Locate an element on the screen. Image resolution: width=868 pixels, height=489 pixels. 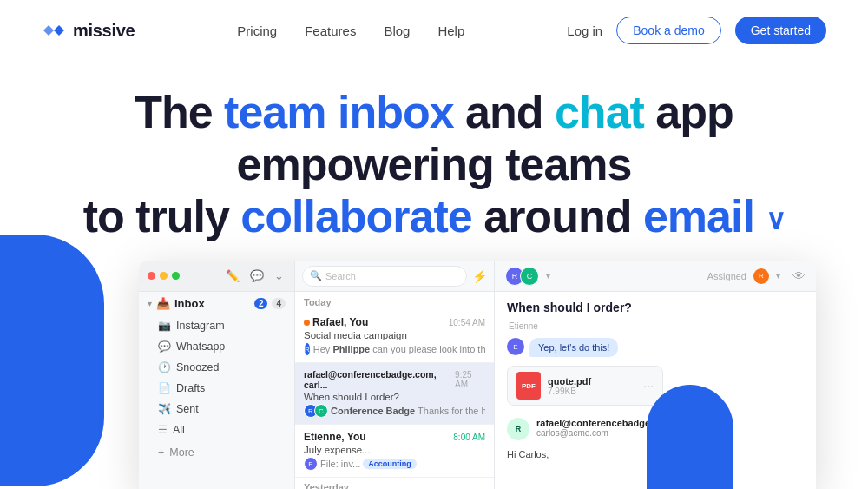
whatsapp-label: Whatsapp is located at coordinates (201, 347).